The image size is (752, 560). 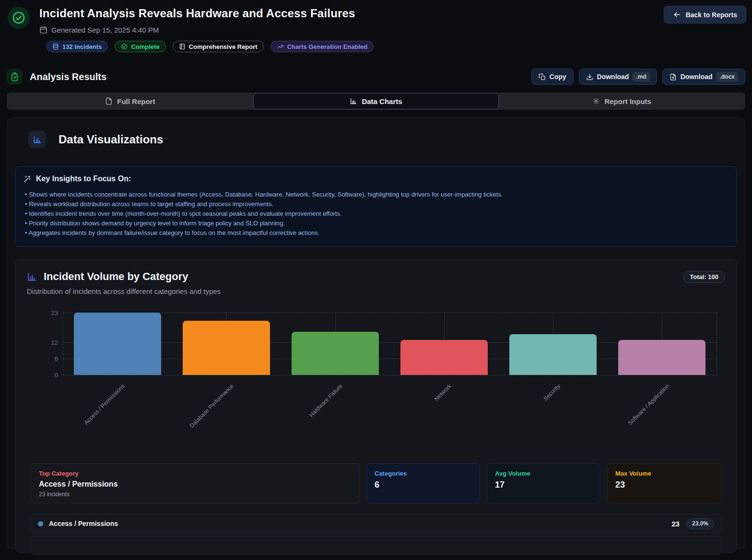 What do you see at coordinates (218, 47) in the screenshot?
I see `report-type-badge: Comprehensive Report` at bounding box center [218, 47].